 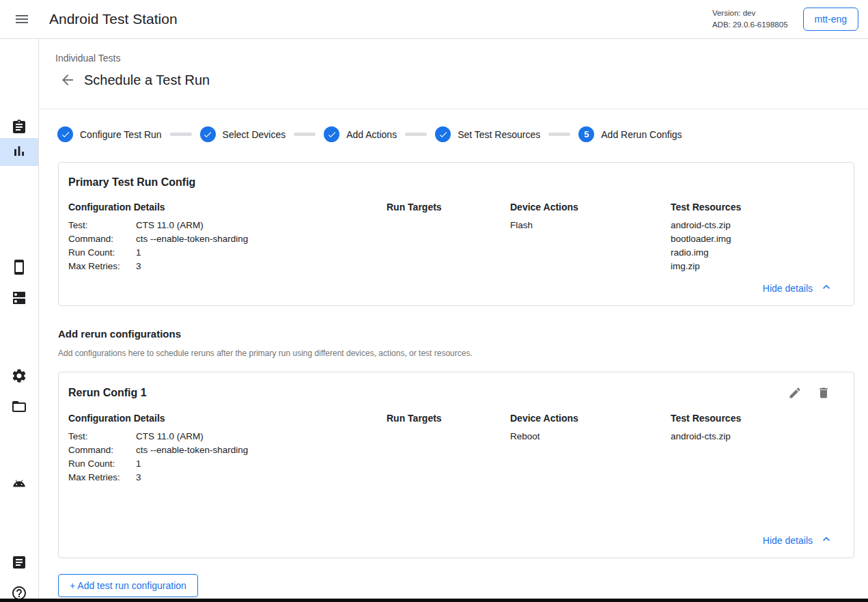 I want to click on stepper-step-configure-test-run: Configure Test Run, so click(x=109, y=134).